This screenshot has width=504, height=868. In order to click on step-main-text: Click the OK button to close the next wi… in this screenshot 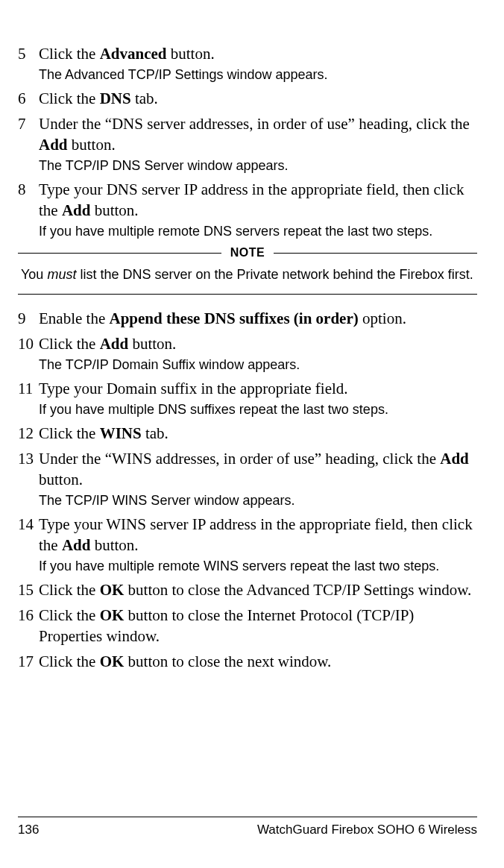, I will do `click(258, 661)`.